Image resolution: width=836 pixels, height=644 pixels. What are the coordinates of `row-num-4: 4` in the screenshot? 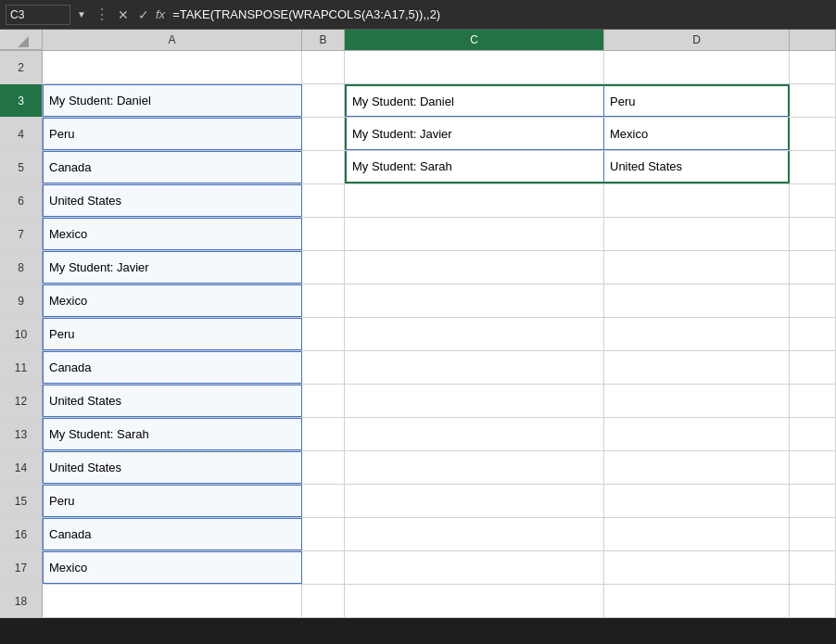 It's located at (21, 133).